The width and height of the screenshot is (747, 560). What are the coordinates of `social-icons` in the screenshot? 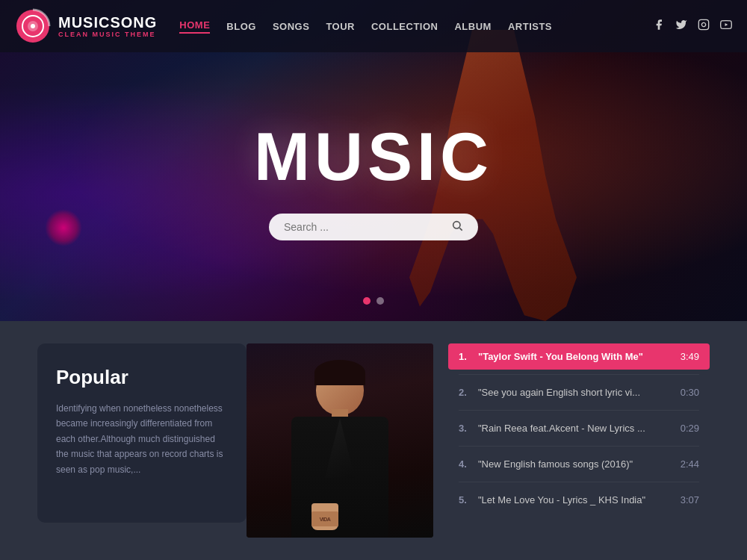 It's located at (692, 26).